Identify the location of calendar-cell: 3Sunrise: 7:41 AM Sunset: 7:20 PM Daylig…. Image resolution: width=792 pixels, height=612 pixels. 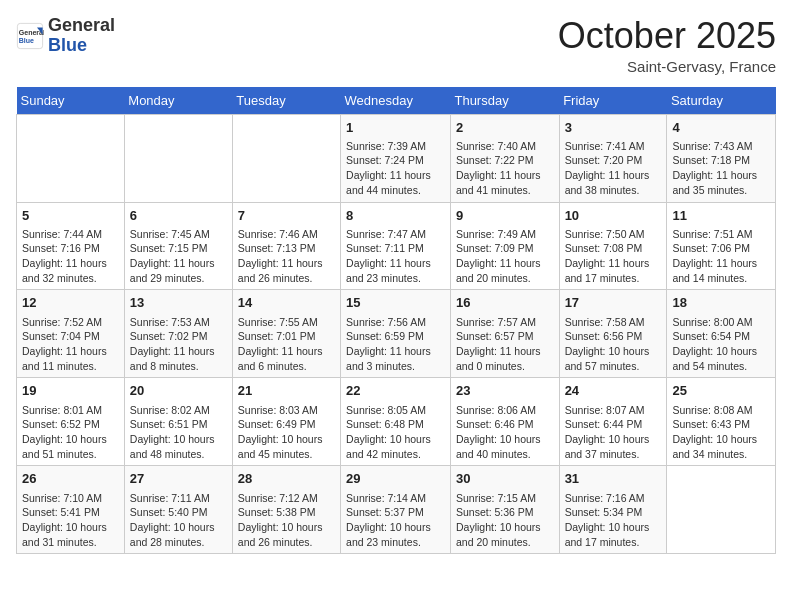
(613, 158).